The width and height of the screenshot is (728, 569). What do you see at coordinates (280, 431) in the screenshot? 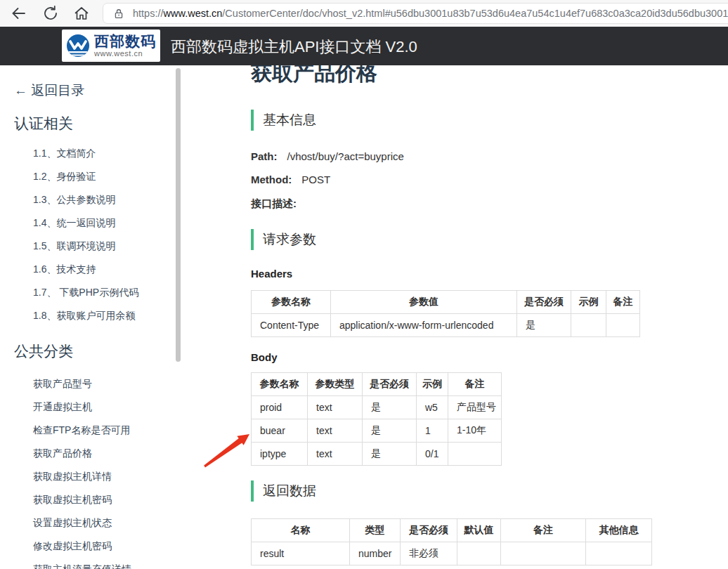
I see `table-cell: buear` at bounding box center [280, 431].